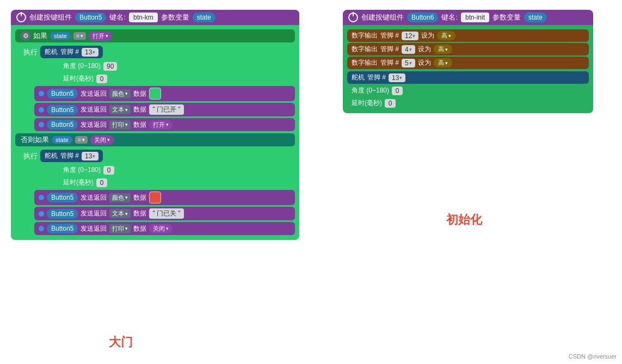 The height and width of the screenshot is (364, 622). What do you see at coordinates (72, 156) in the screenshot?
I see `servo-row-2: 舵机 管脚 # 13` at bounding box center [72, 156].